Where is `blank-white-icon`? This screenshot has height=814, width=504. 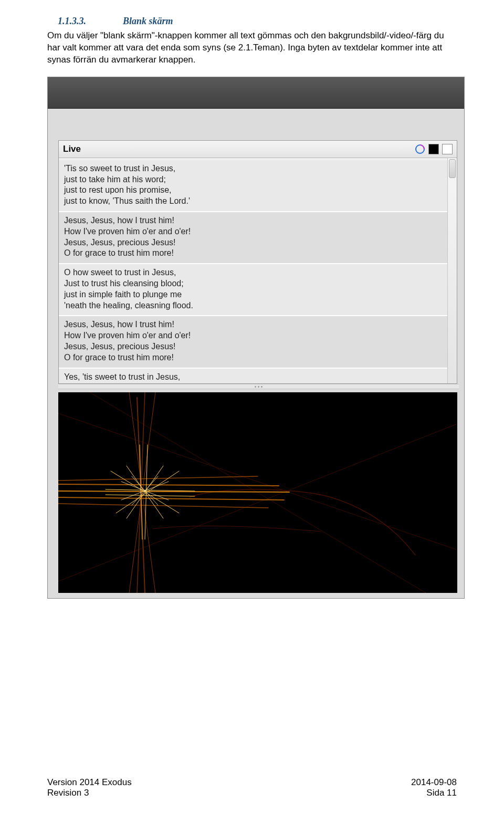 blank-white-icon is located at coordinates (447, 149).